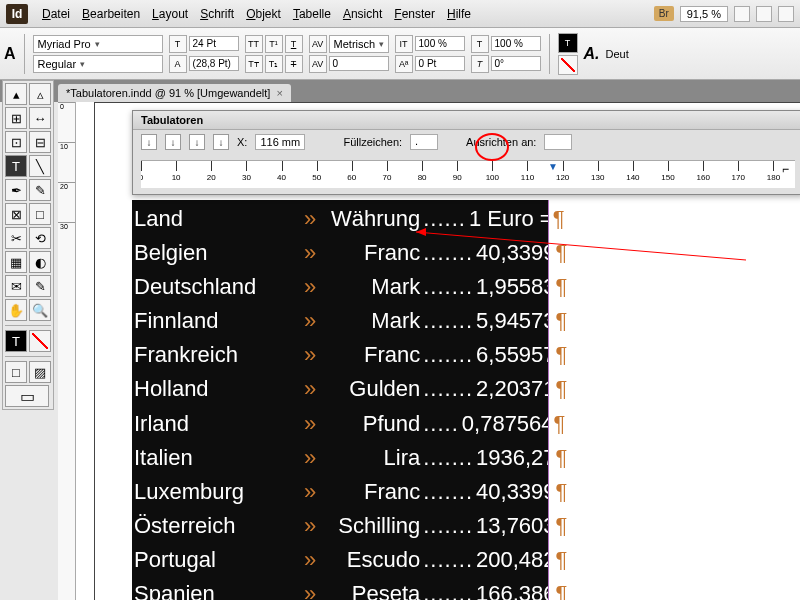 The height and width of the screenshot is (600, 800). Describe the element at coordinates (264, 14) in the screenshot. I see `menu-objekt: Objekt` at that location.